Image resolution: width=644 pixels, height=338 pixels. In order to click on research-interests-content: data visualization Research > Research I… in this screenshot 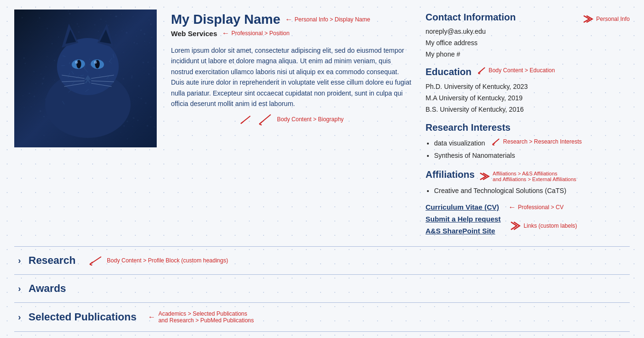, I will do `click(528, 150)`.